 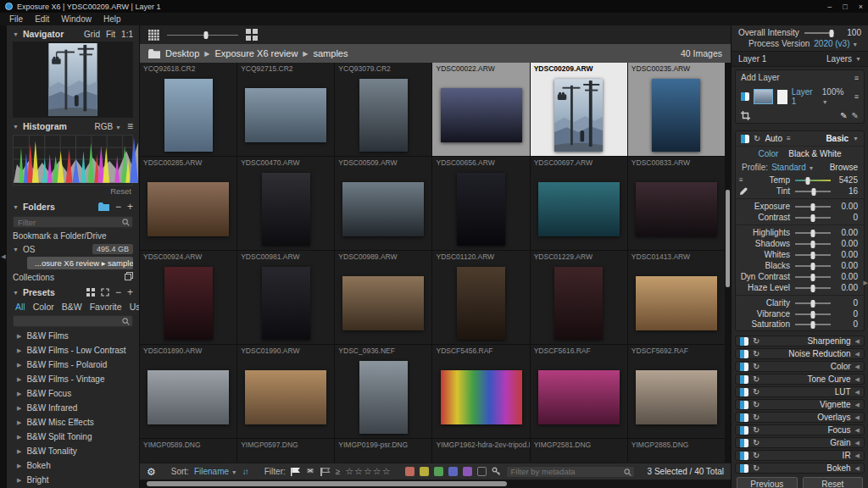 I want to click on breadcrumb-desktop: Desktop, so click(x=182, y=53).